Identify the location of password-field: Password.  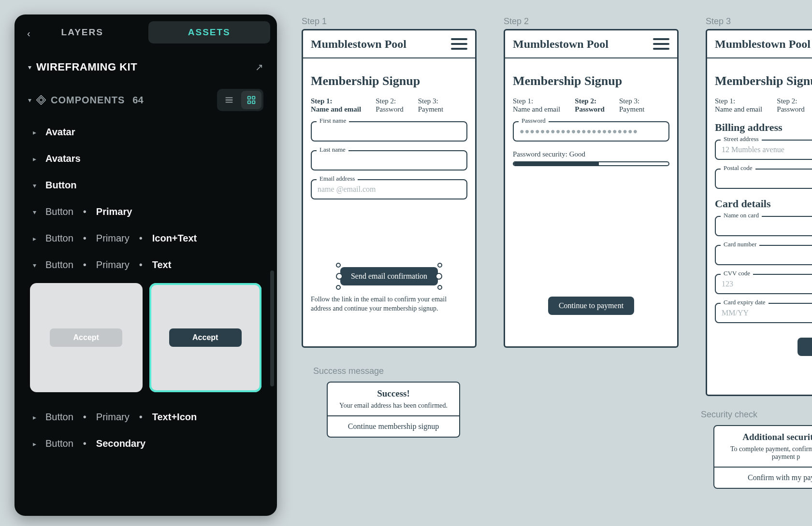
(591, 131).